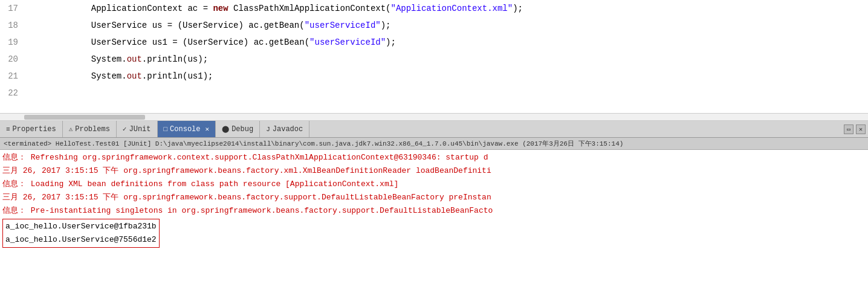 This screenshot has height=307, width=868. What do you see at coordinates (434, 76) in the screenshot?
I see `code-line: 21 System.out.println(us1);` at bounding box center [434, 76].